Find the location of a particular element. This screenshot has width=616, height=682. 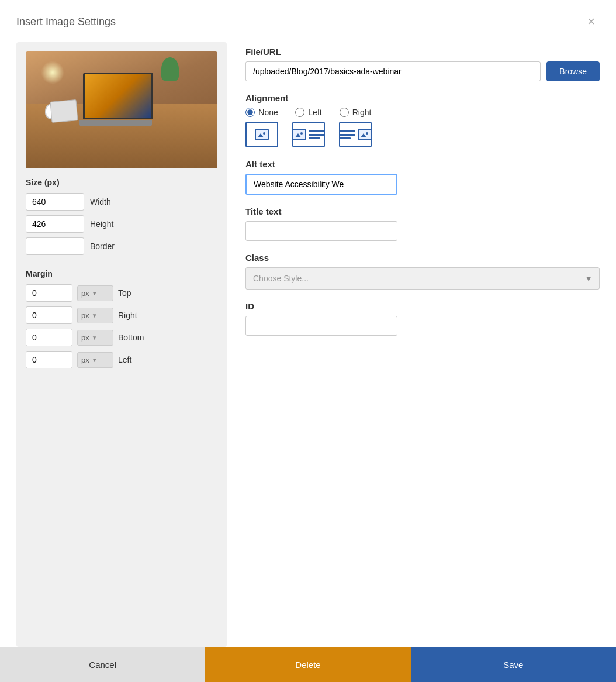

margin-right-unit: px ▼ is located at coordinates (95, 316).